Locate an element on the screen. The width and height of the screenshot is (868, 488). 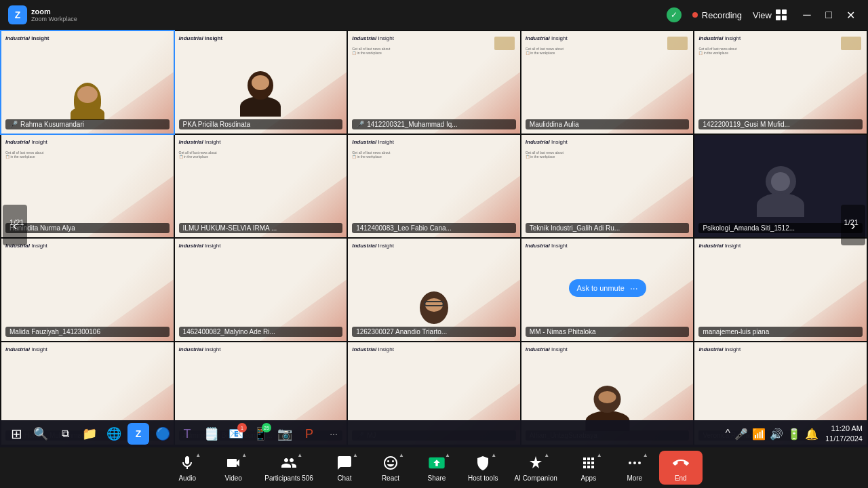
system-tray: ^ 🎤 📶 🔊 🔋 🔔 11:20 AM 11/17/2024 is located at coordinates (793, 434).